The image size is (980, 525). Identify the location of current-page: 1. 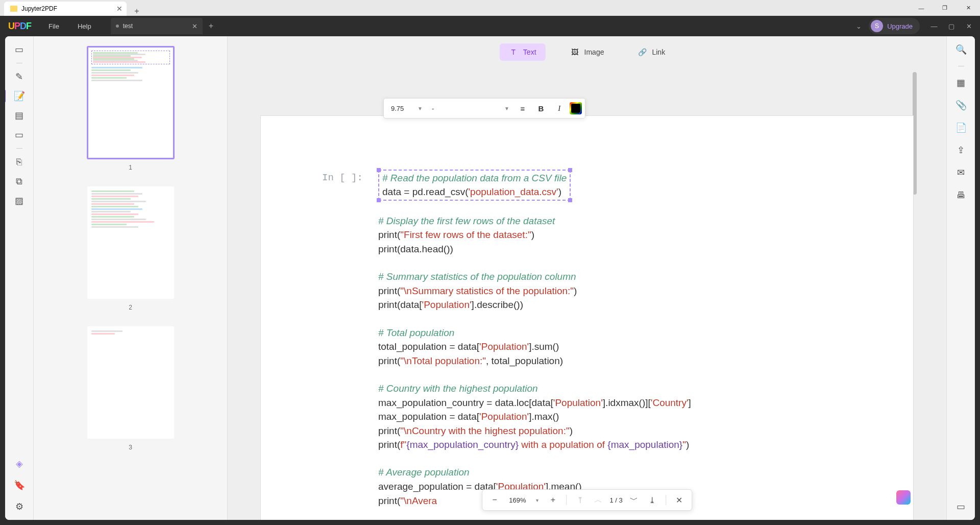
(611, 500).